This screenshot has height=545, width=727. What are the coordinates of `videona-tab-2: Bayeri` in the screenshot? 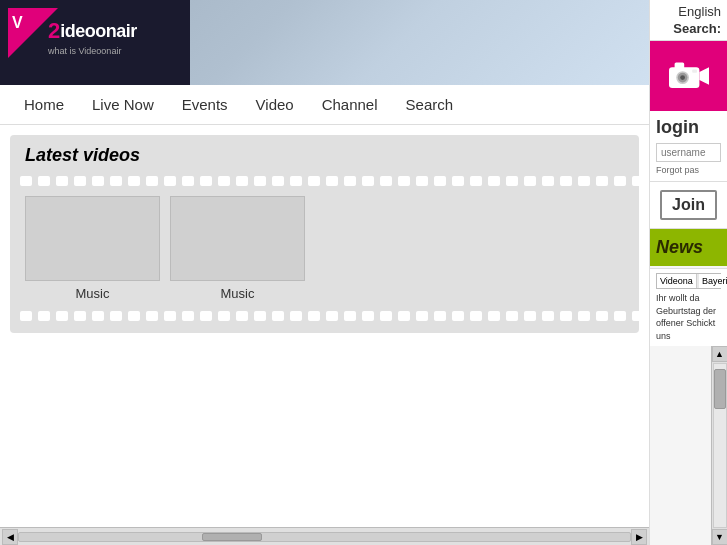 It's located at (713, 281).